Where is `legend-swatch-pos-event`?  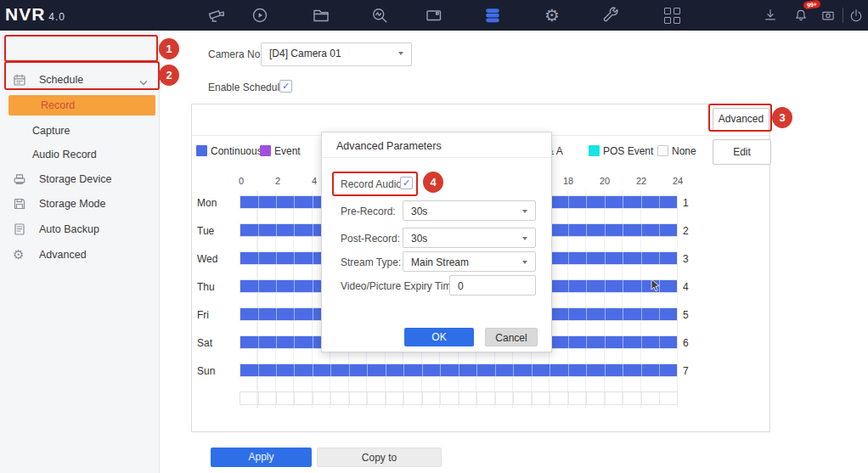 legend-swatch-pos-event is located at coordinates (595, 151).